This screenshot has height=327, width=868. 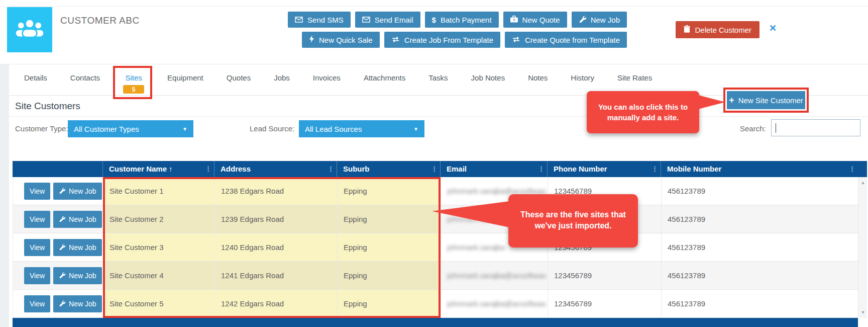 What do you see at coordinates (435, 322) in the screenshot?
I see `table-footer-bar` at bounding box center [435, 322].